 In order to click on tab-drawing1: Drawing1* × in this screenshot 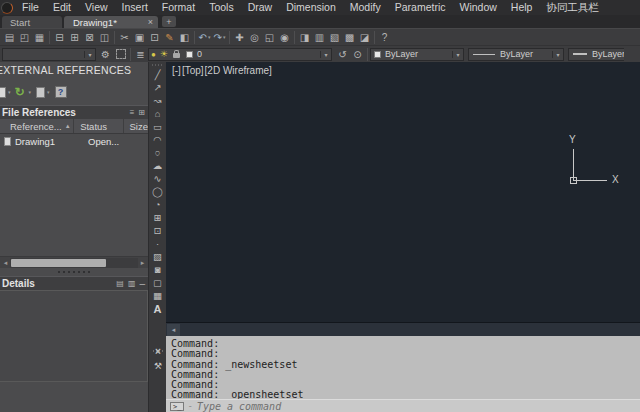, I will do `click(111, 22)`.